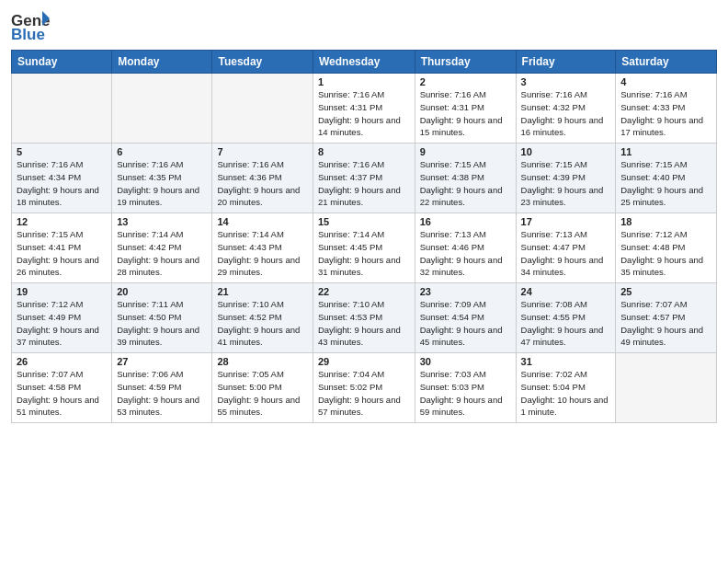 This screenshot has height=563, width=728. Describe the element at coordinates (150, 373) in the screenshot. I see `sunrise-text: Sunrise: 7:06 AM` at that location.